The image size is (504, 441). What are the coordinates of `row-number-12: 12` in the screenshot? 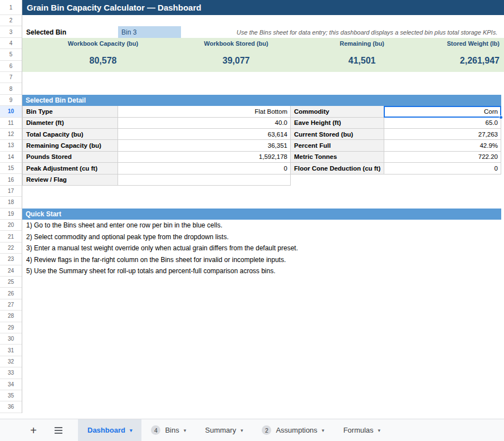 It's located at (11, 134).